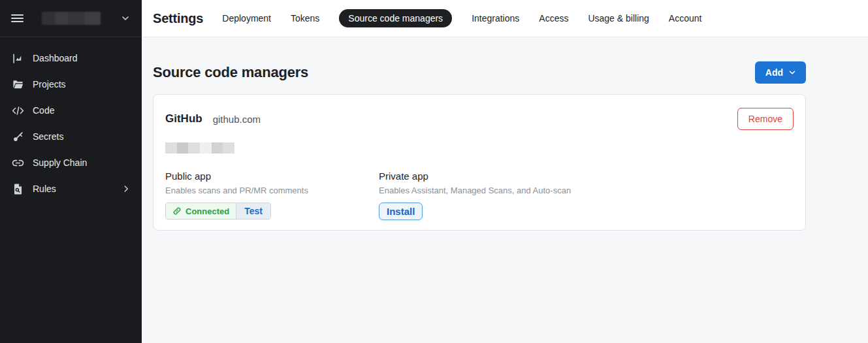 The height and width of the screenshot is (343, 868). Describe the element at coordinates (305, 18) in the screenshot. I see `tab-tokens: Tokens` at that location.